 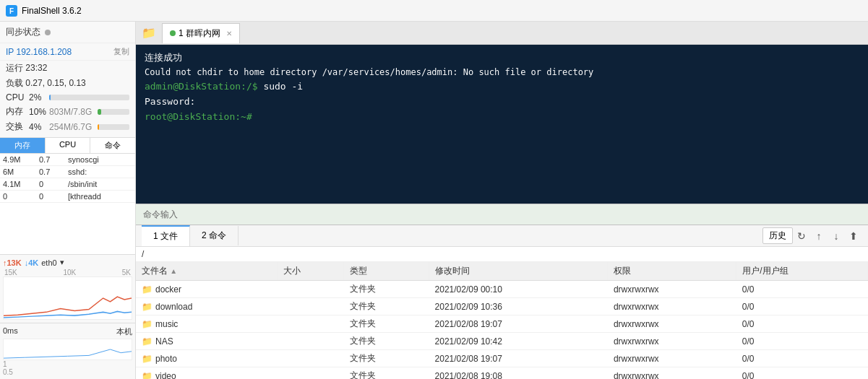 What do you see at coordinates (854, 236) in the screenshot?
I see `upload2-icon: ⬆` at bounding box center [854, 236].